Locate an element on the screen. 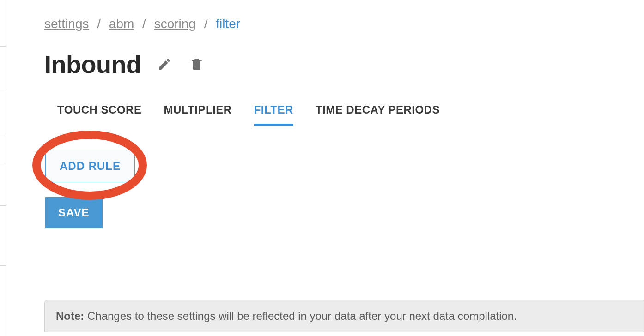  title-row: Inbound is located at coordinates (344, 64).